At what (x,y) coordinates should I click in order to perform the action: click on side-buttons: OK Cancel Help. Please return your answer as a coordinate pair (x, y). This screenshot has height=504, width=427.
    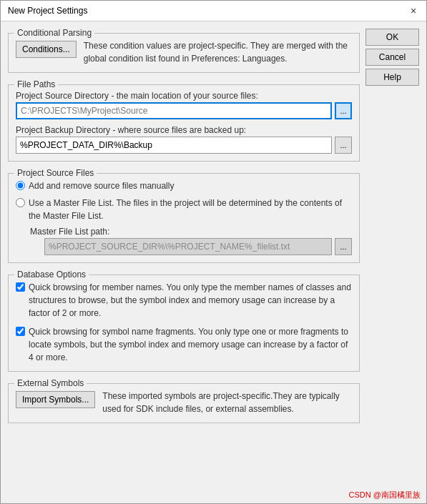
    Looking at the image, I should click on (392, 255).